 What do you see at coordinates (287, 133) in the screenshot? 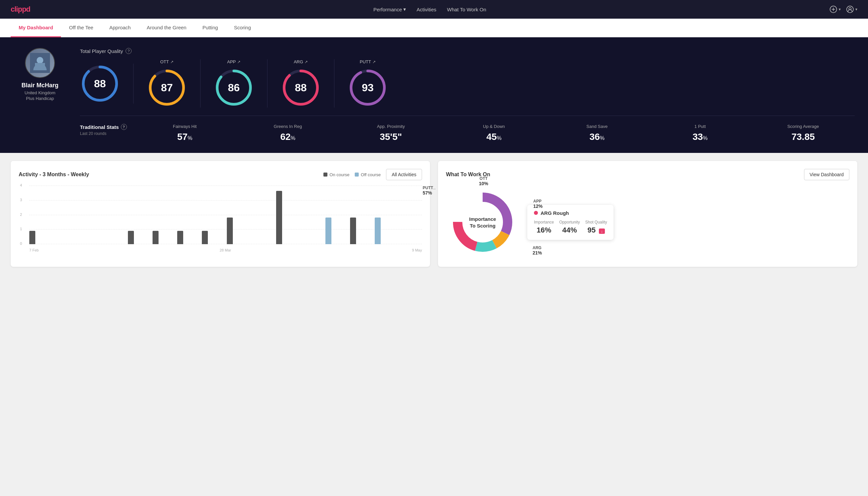
I see `stat-greens-in-reg: Greens In Reg 62%` at bounding box center [287, 133].